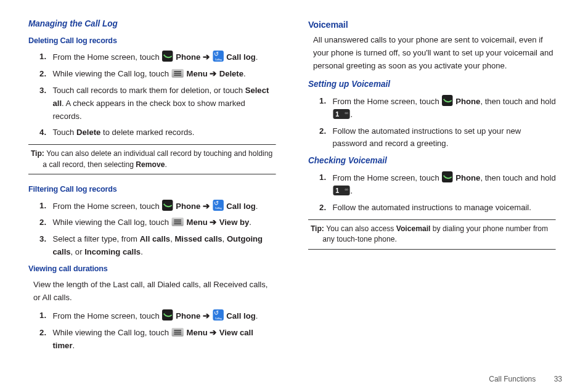 The width and height of the screenshot is (588, 392). I want to click on duration-steps: From the Home screen, touch Phone ➔ Call…, so click(156, 331).